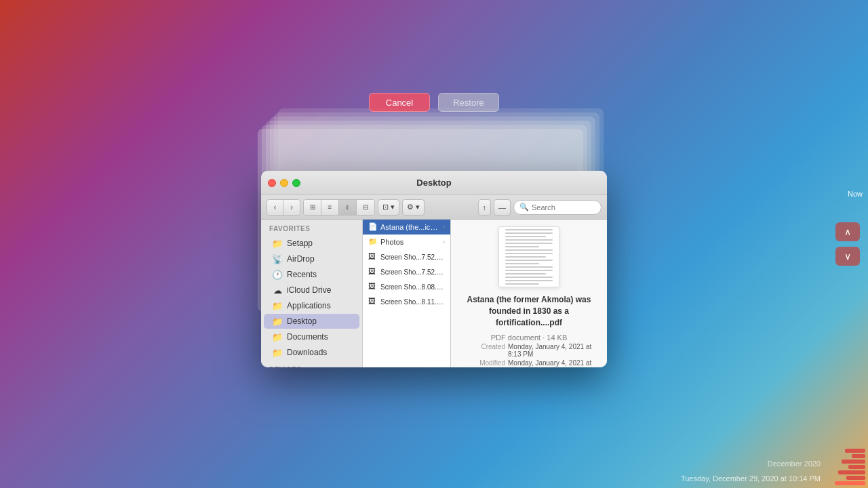 This screenshot has height=488, width=868. What do you see at coordinates (848, 232) in the screenshot?
I see `notification-scroll-up: ∧` at bounding box center [848, 232].